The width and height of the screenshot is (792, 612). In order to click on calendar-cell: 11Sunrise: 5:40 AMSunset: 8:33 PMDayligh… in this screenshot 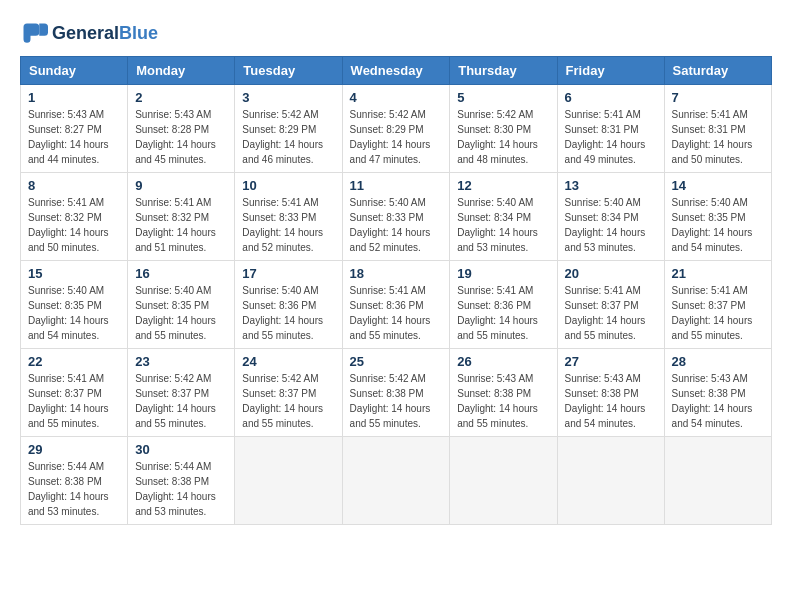, I will do `click(396, 217)`.